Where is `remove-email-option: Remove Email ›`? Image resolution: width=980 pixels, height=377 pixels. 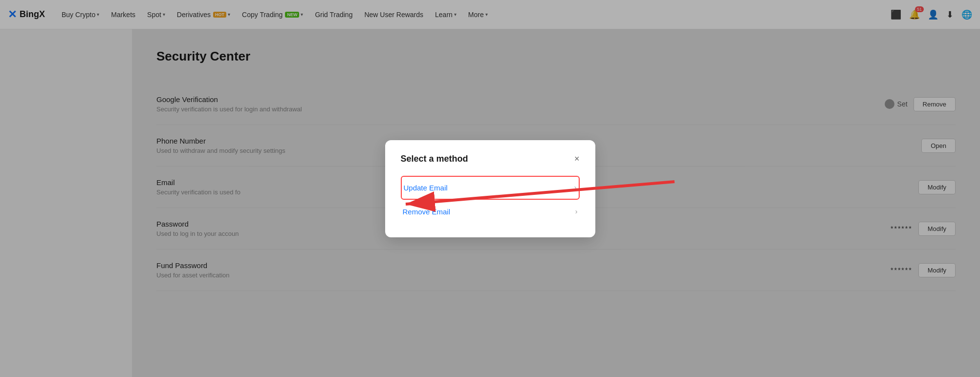
remove-email-option: Remove Email › is located at coordinates (490, 212).